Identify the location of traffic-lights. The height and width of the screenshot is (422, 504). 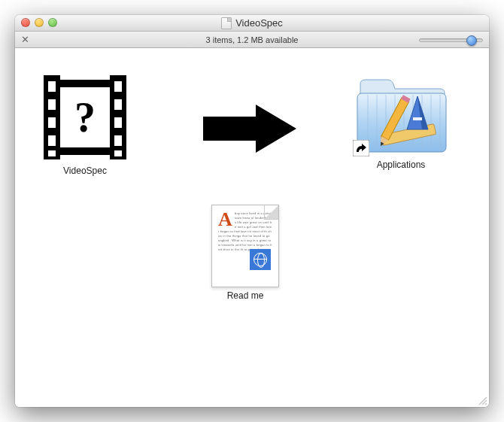
(39, 23).